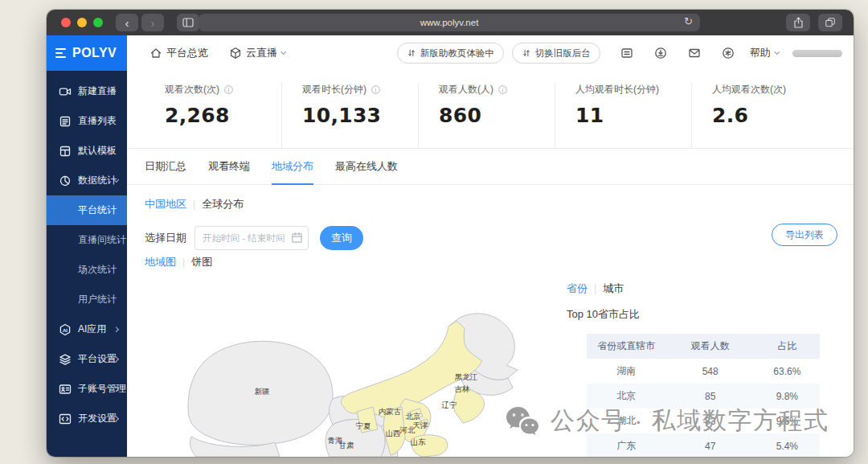 The width and height of the screenshot is (868, 464). I want to click on query-button: 查询, so click(342, 238).